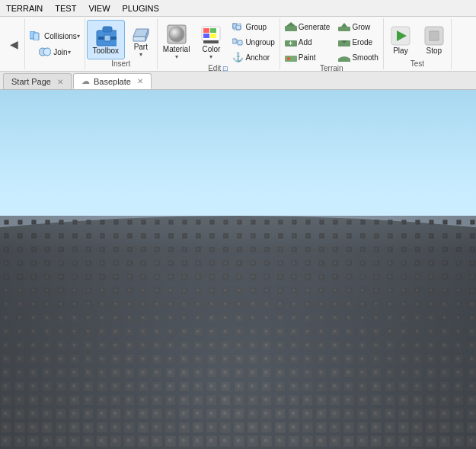 The image size is (476, 449). Describe the element at coordinates (14, 44) in the screenshot. I see `back-button: ◀` at that location.